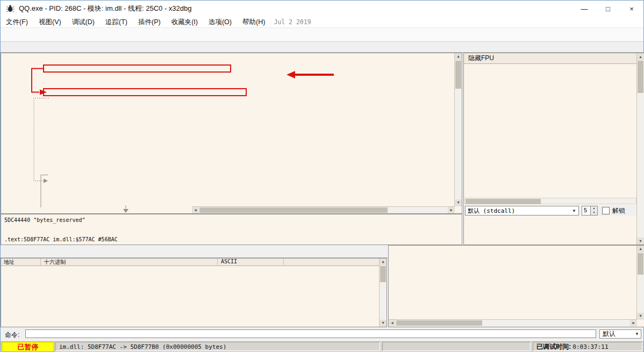 The image size is (644, 352). What do you see at coordinates (590, 347) in the screenshot?
I see `debug-time-value: 0:03:37:11` at bounding box center [590, 347].